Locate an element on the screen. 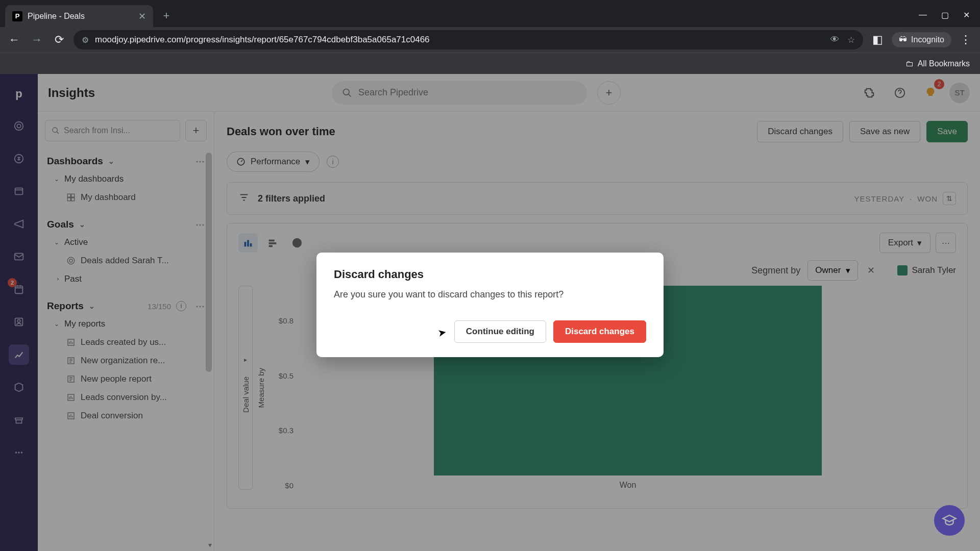 The height and width of the screenshot is (551, 980). address-bar: ⚙ moodjoy.pipedrive.com/progress/insight… is located at coordinates (469, 40).